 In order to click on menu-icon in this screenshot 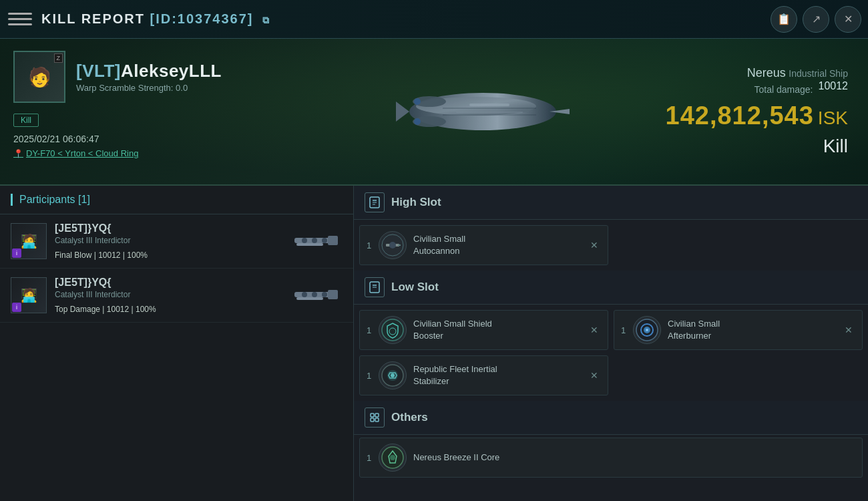, I will do `click(20, 19)`.